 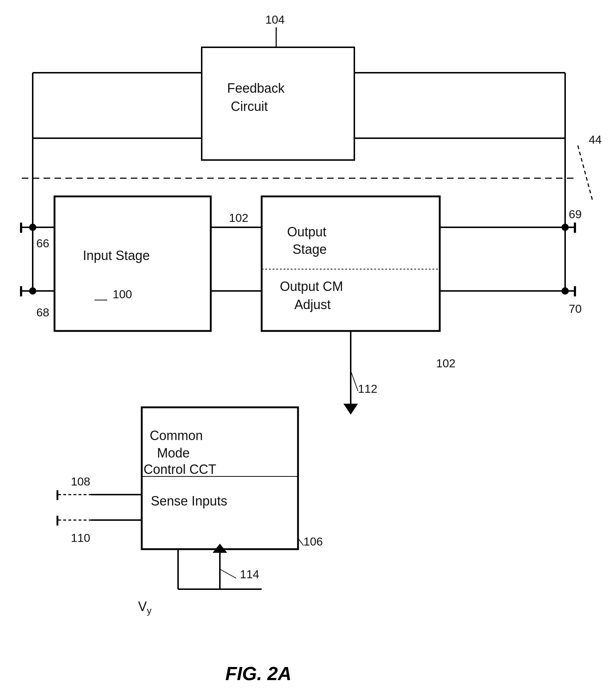 What do you see at coordinates (189, 501) in the screenshot?
I see `common-mode-text-line4: Sense Inputs` at bounding box center [189, 501].